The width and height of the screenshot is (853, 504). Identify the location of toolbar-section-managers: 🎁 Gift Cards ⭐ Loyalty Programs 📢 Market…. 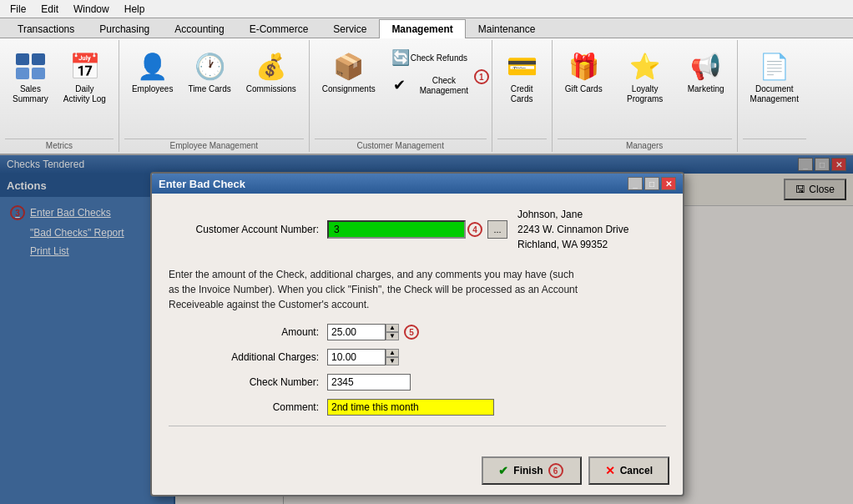
(645, 96).